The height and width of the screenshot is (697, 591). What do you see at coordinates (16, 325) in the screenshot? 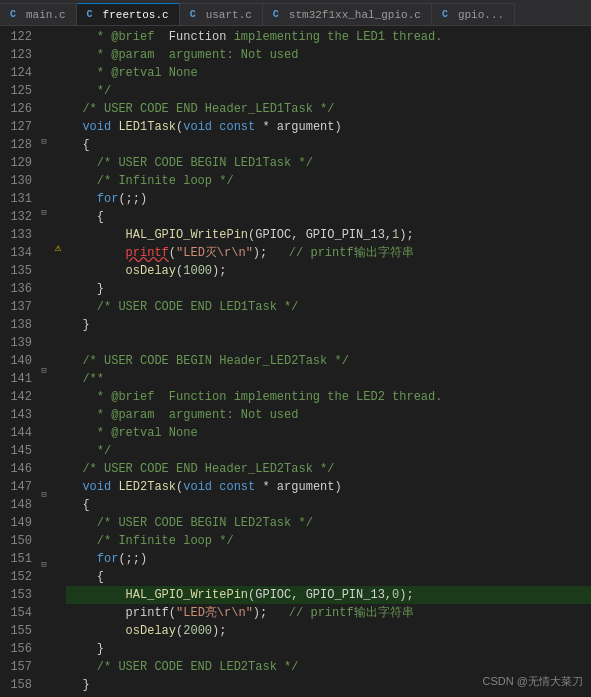
I see `ln-138: 138` at bounding box center [16, 325].